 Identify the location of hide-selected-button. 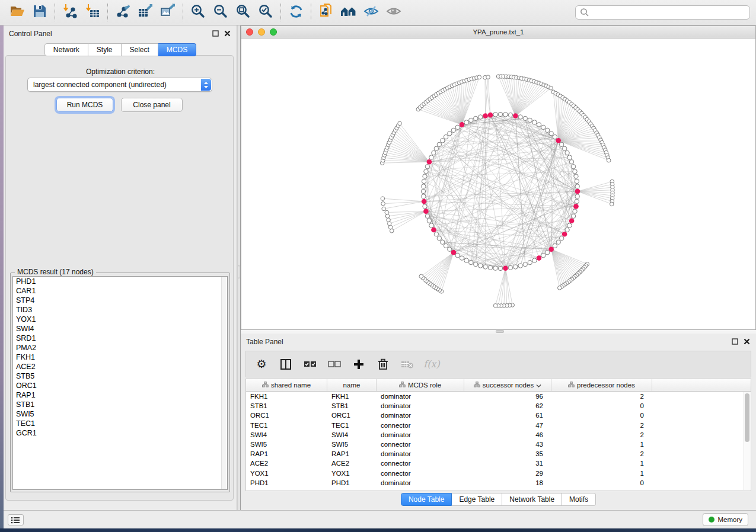
(371, 12).